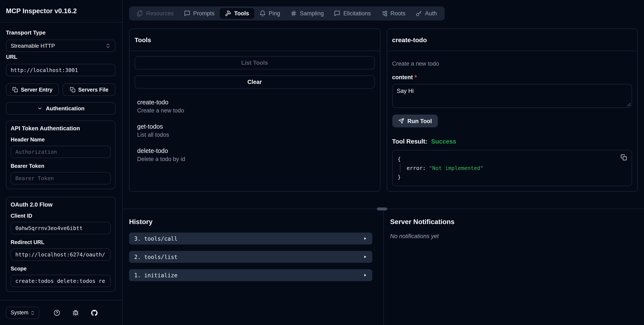  Describe the element at coordinates (254, 130) in the screenshot. I see `tool-list-item: get-todos List all todos` at that location.